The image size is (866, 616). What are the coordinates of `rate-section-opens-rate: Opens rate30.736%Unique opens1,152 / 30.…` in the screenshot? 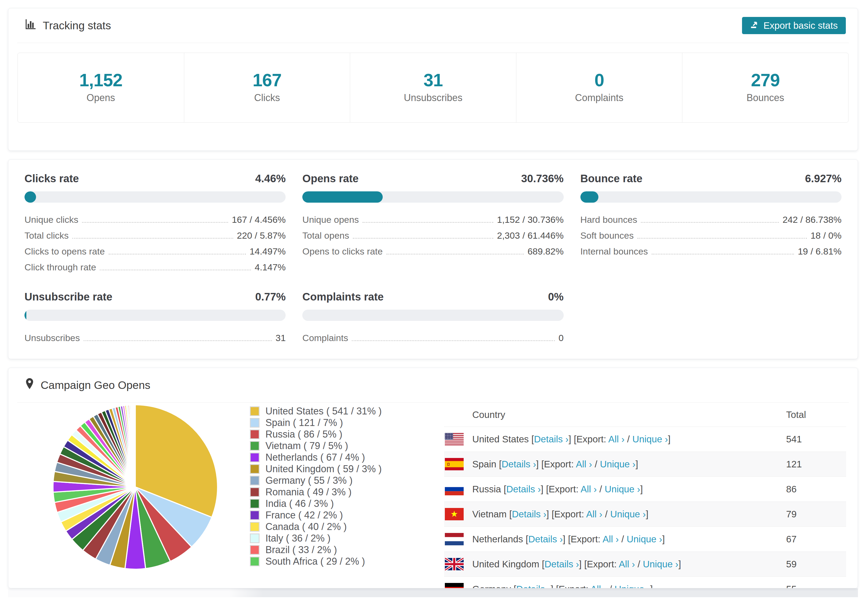 It's located at (433, 223).